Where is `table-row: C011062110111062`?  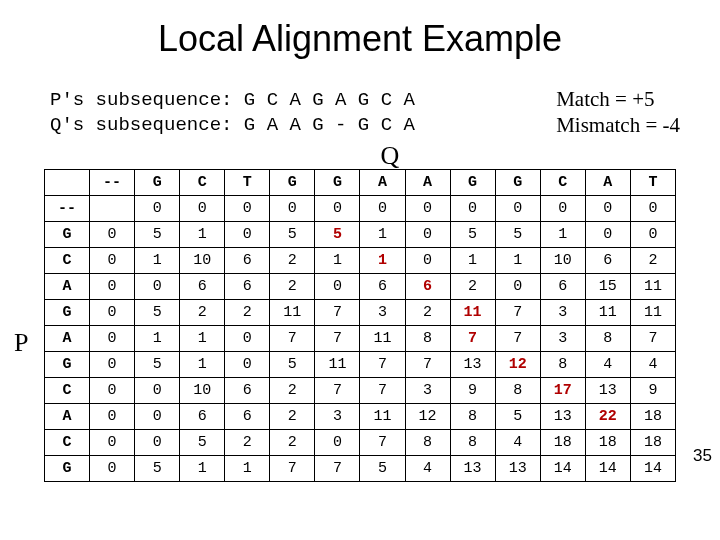
table-row: C011062110111062 is located at coordinates (360, 261).